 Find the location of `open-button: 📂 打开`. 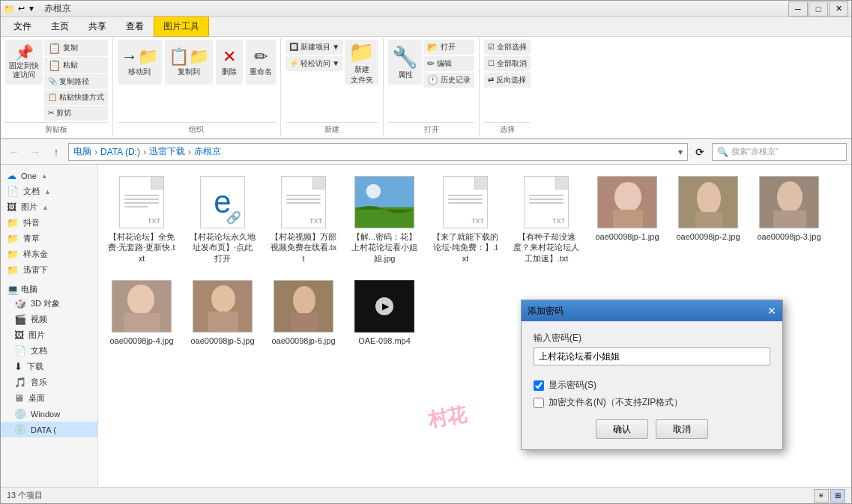

open-button: 📂 打开 is located at coordinates (449, 47).